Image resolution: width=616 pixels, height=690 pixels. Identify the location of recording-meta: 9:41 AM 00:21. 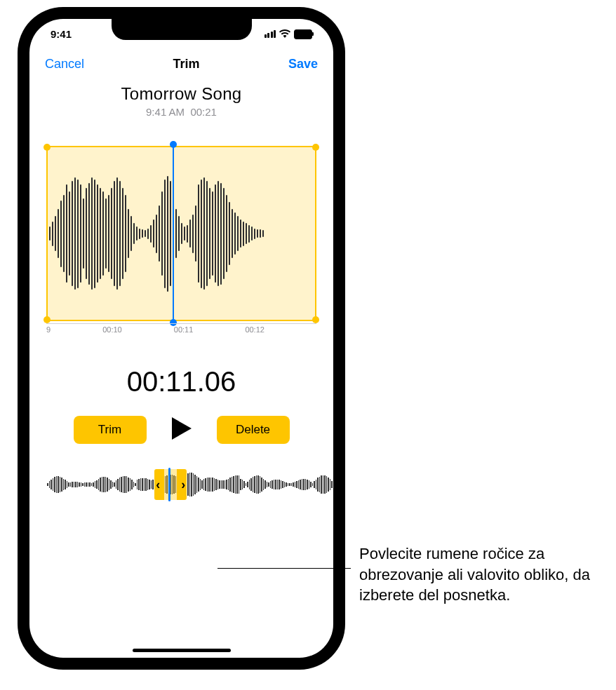
(181, 112).